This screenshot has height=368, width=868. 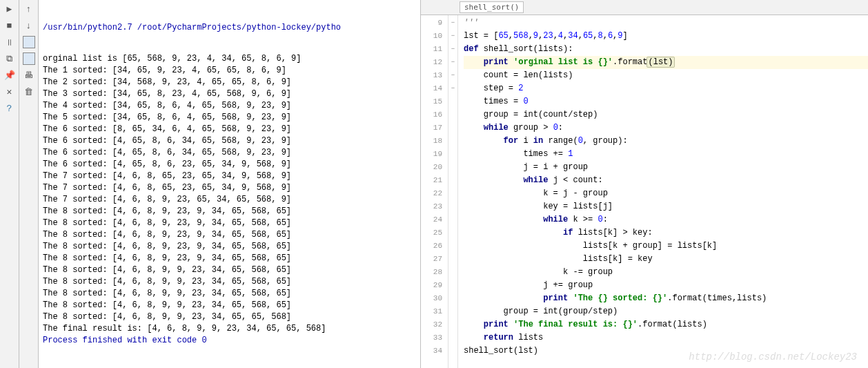 What do you see at coordinates (229, 83) in the screenshot?
I see `console-line: The 2 sorted: [34, 568, 9, 23, 4, 65, 65…` at bounding box center [229, 83].